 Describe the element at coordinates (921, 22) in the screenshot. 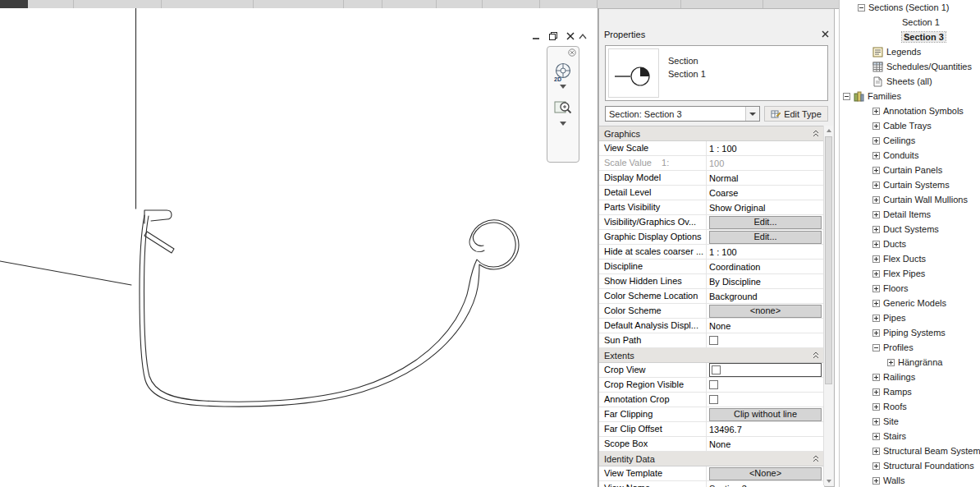

I see `tree-item-label: Section 1` at that location.